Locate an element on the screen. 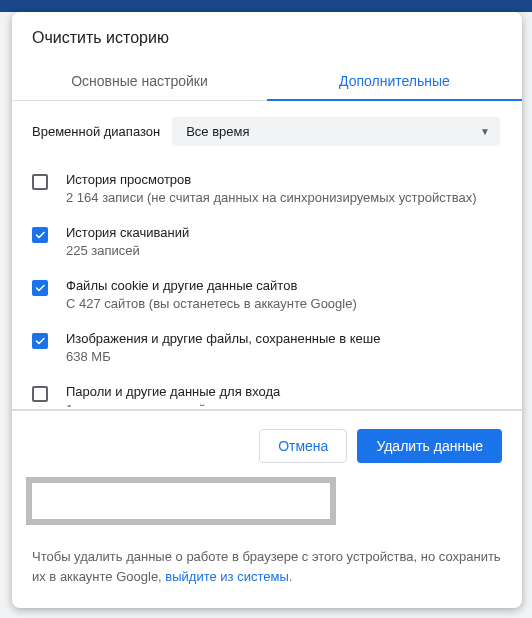  time-range-select: Все время ▼ is located at coordinates (336, 132).